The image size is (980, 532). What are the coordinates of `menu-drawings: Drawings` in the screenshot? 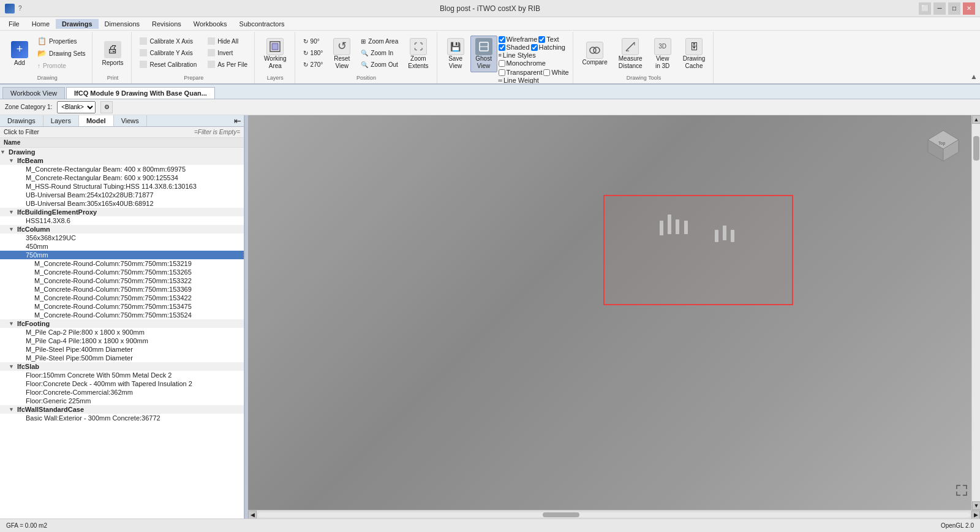 It's located at (77, 24).